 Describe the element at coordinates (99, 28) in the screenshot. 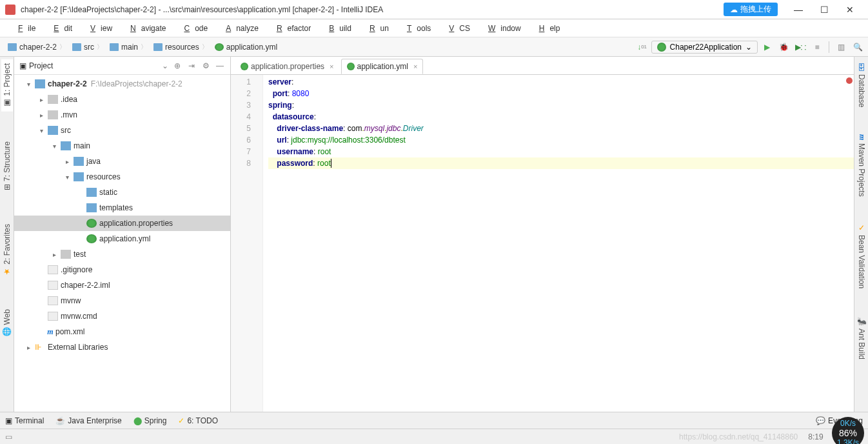

I see `menu-view: View` at that location.